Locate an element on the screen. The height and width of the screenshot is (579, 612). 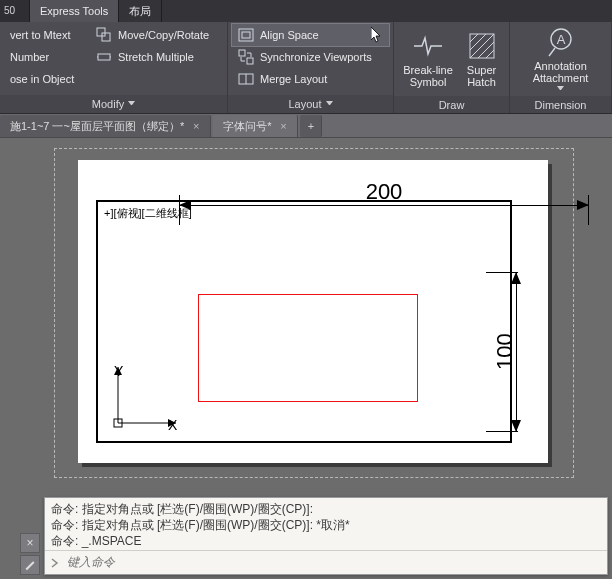
command-input-row is located at coordinates (326, 562).